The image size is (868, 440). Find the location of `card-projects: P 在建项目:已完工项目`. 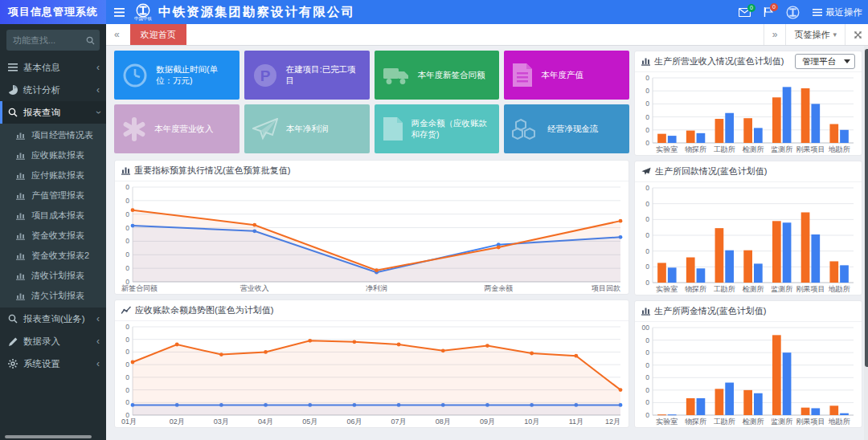

card-projects: P 在建项目:已完工项目 is located at coordinates (307, 75).